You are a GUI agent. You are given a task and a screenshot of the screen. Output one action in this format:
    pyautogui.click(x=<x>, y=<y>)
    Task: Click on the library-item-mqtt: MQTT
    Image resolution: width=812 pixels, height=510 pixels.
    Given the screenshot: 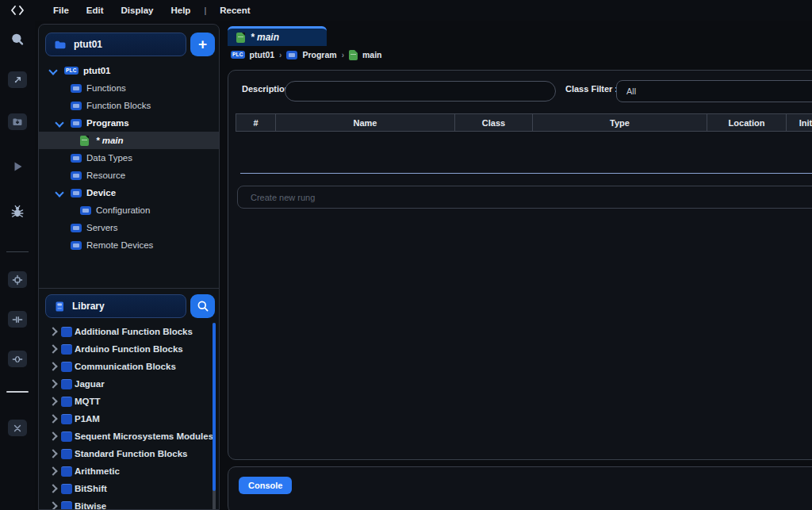 What is the action you would take?
    pyautogui.click(x=128, y=401)
    